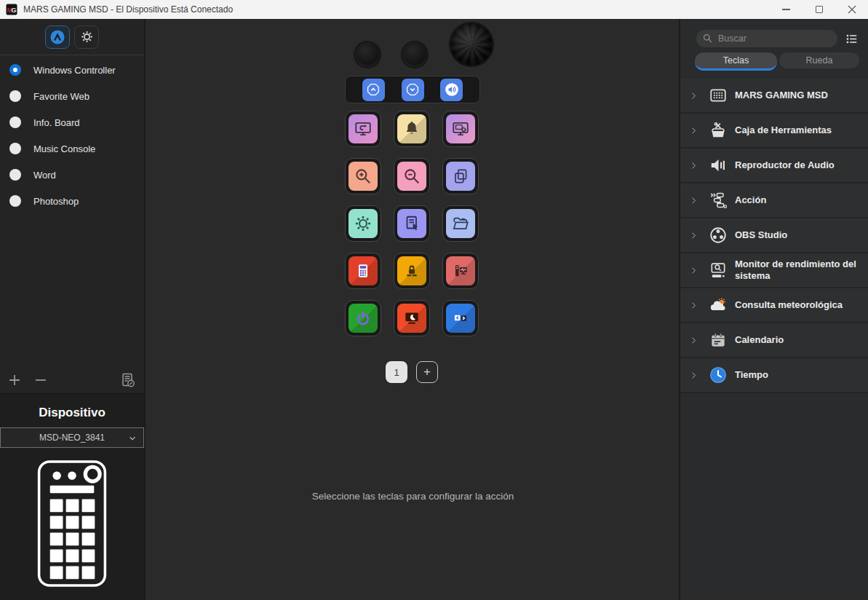  Describe the element at coordinates (851, 39) in the screenshot. I see `list-view-button` at that location.